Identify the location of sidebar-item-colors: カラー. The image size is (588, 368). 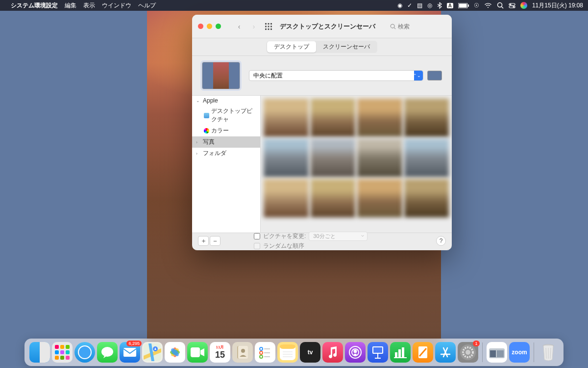
(226, 131).